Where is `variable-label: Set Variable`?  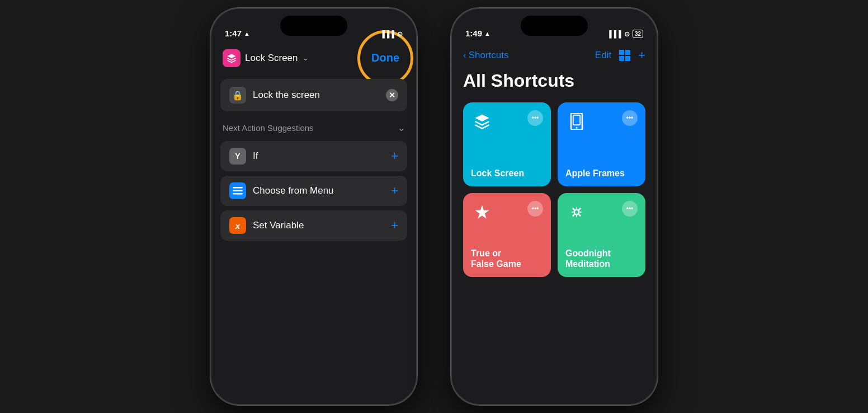 variable-label: Set Variable is located at coordinates (319, 226).